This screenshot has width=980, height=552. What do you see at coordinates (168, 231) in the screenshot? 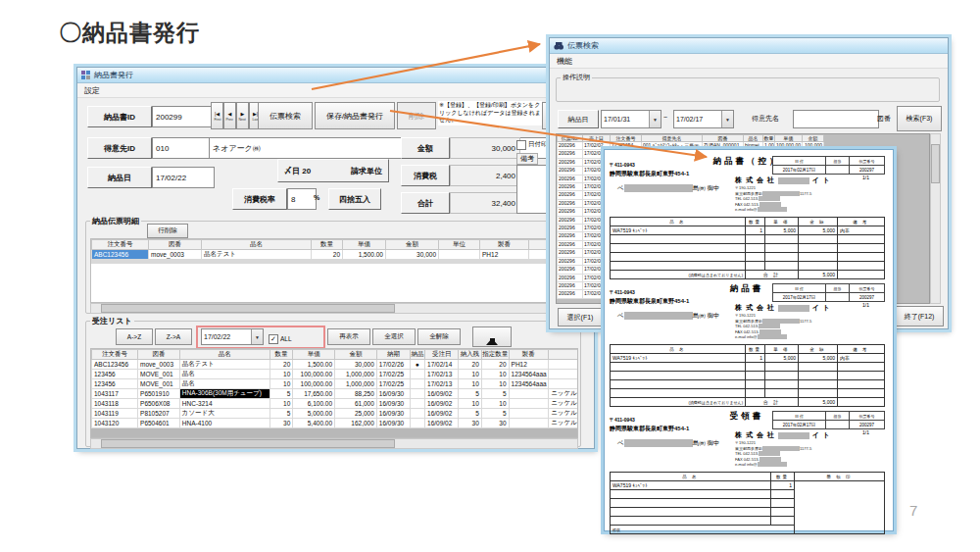
I see `row-delete-button: 行削除` at bounding box center [168, 231].